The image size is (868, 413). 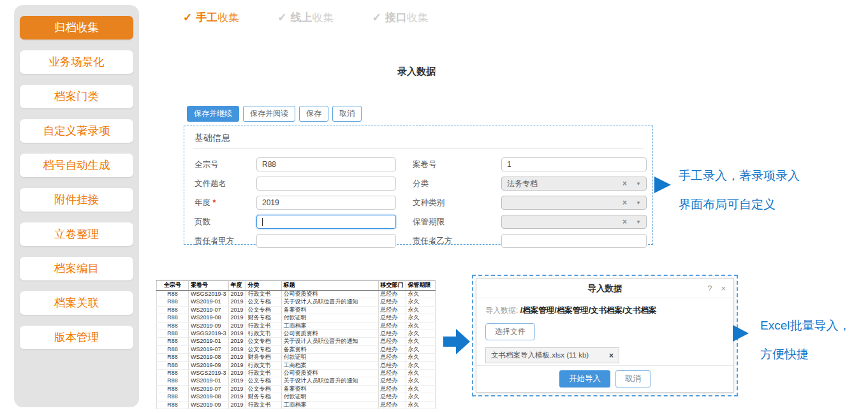 What do you see at coordinates (77, 303) in the screenshot?
I see `sidebar-item-9: 档案关联` at bounding box center [77, 303].